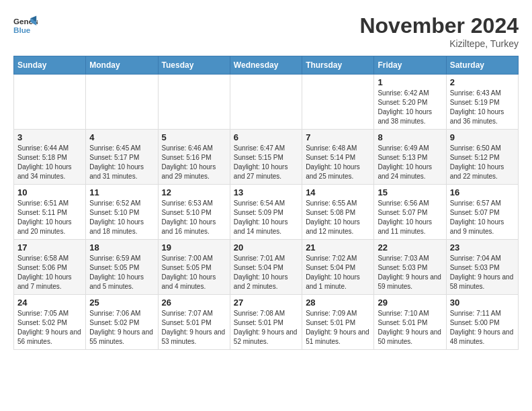 Image resolution: width=532 pixels, height=411 pixels. Describe the element at coordinates (194, 163) in the screenshot. I see `day-info: Sunrise: 6:46 AM Sunset: 5:16 PM Dayligh…` at that location.